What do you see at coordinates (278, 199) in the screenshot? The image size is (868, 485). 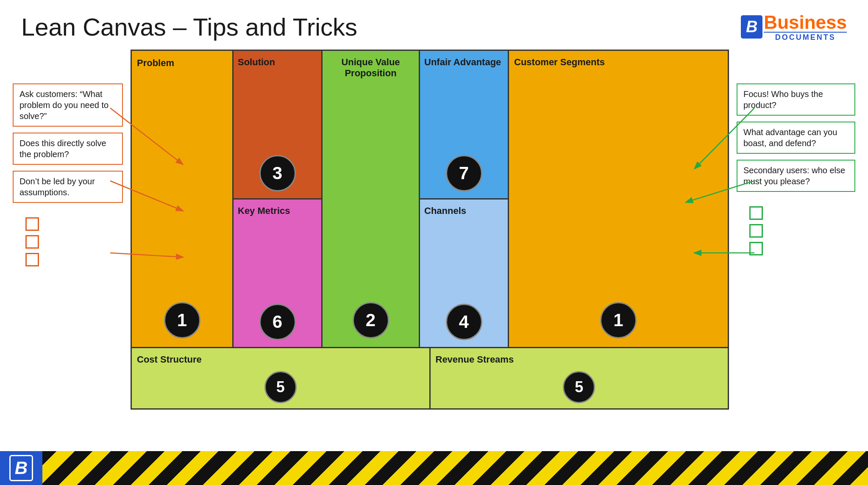 I see `solution-km-column: Solution 3 Key Metrics 6` at bounding box center [278, 199].